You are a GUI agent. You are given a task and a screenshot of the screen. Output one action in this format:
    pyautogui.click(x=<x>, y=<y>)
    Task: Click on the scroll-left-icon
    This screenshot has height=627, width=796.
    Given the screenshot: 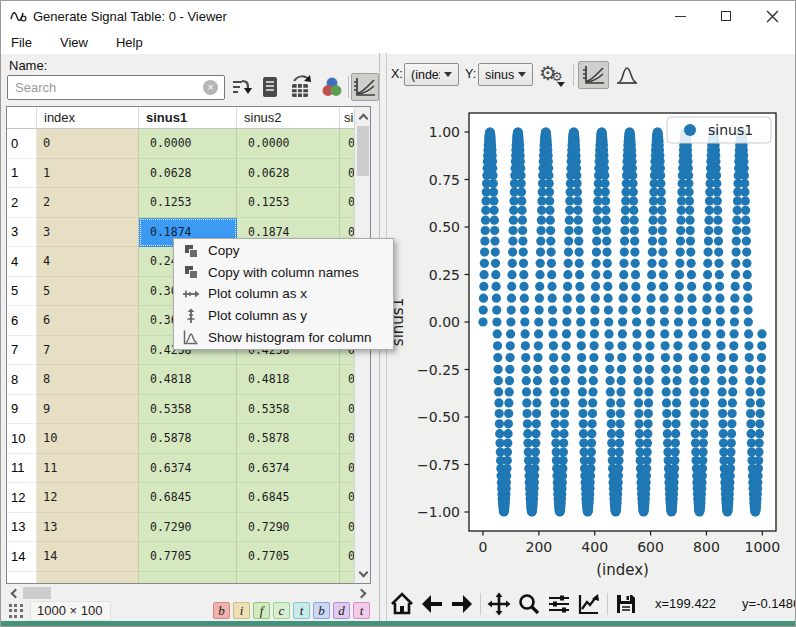 What is the action you would take?
    pyautogui.click(x=14, y=593)
    